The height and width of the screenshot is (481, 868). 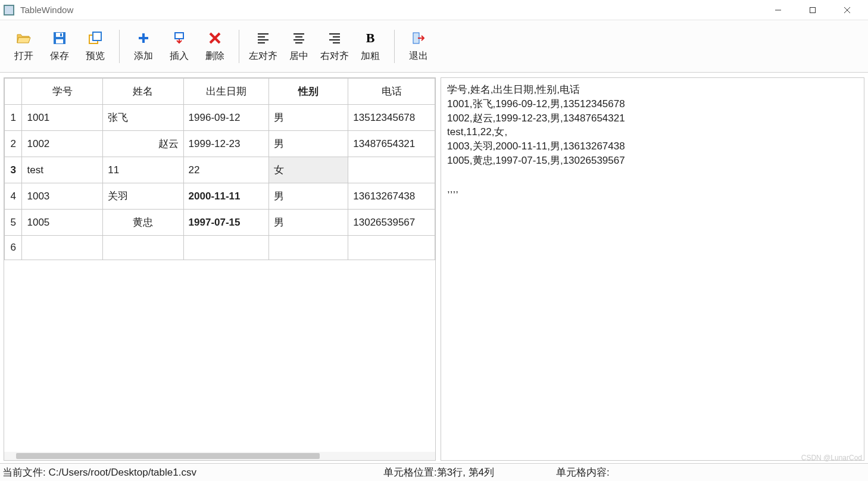 What do you see at coordinates (370, 46) in the screenshot?
I see `bold-button: B 加粗` at bounding box center [370, 46].